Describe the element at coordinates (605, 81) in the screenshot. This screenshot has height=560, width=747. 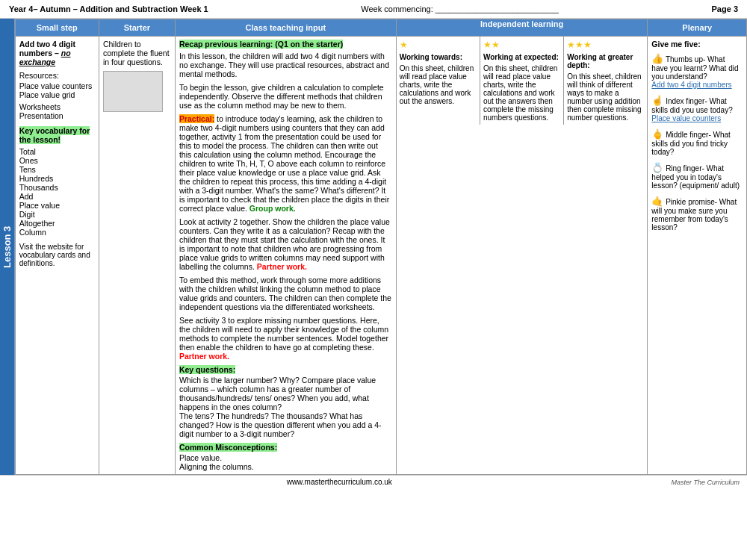
I see `greater-depth-col: ★★★ Working at greater depth: On this sh…` at that location.